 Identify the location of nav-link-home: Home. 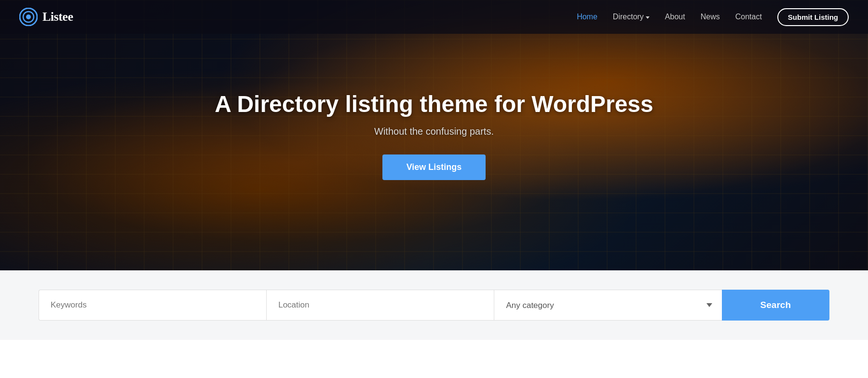
(587, 16).